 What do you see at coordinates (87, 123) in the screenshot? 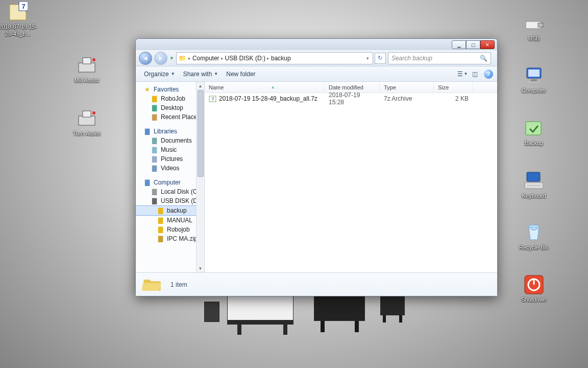
I see `desktop-icon-turn-assist: Turn Assist` at bounding box center [87, 123].